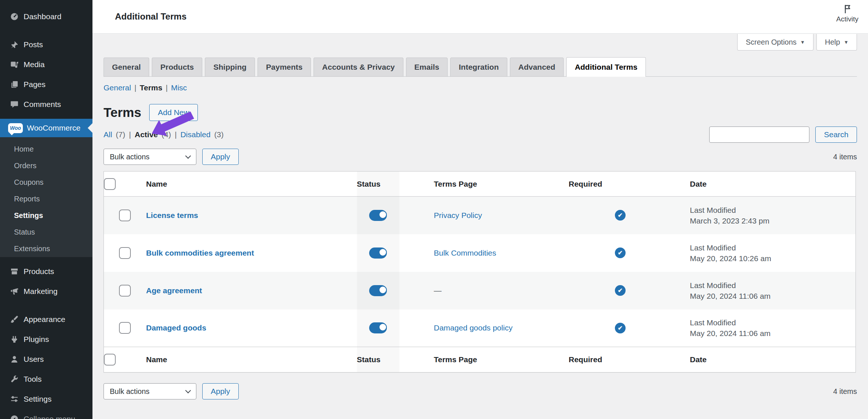  What do you see at coordinates (479, 67) in the screenshot?
I see `tab-integration: Integration` at bounding box center [479, 67].